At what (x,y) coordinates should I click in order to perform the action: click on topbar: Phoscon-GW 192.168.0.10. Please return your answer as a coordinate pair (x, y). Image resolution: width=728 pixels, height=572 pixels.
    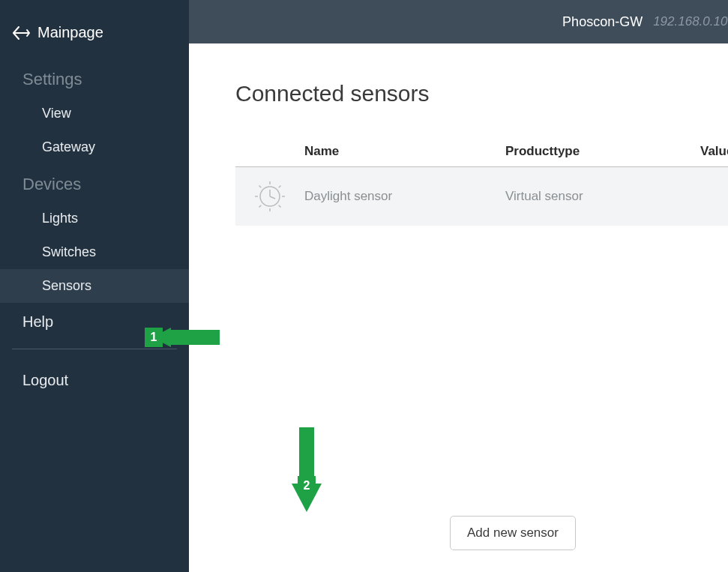
    Looking at the image, I should click on (459, 22).